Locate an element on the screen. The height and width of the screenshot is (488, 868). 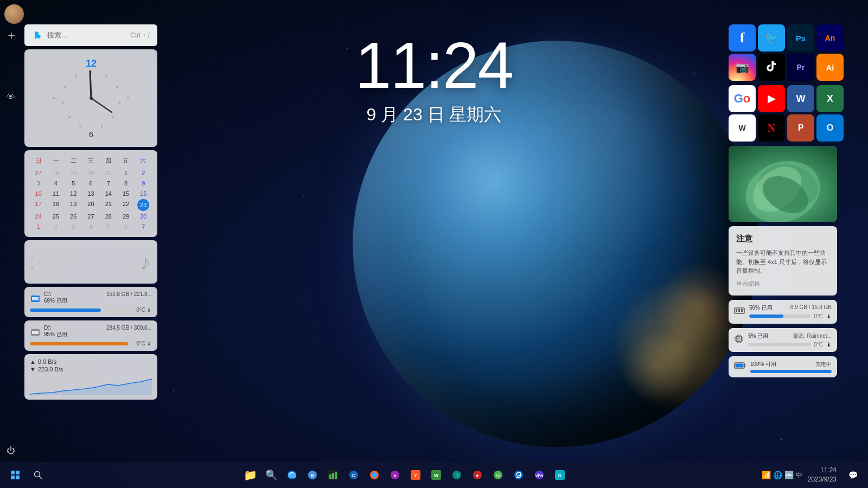
eye-button: 👁 is located at coordinates (11, 97).